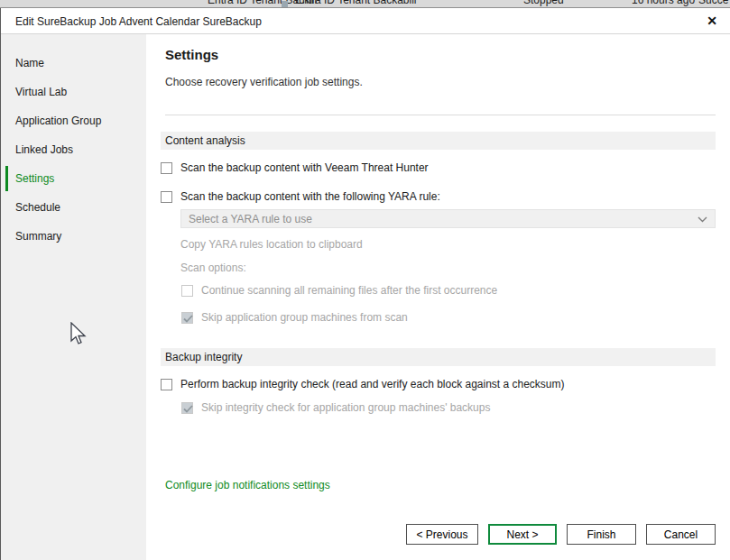  I want to click on dialog-titlebar: Edit SureBackup Job Advent Calendar Sure…, so click(365, 22).